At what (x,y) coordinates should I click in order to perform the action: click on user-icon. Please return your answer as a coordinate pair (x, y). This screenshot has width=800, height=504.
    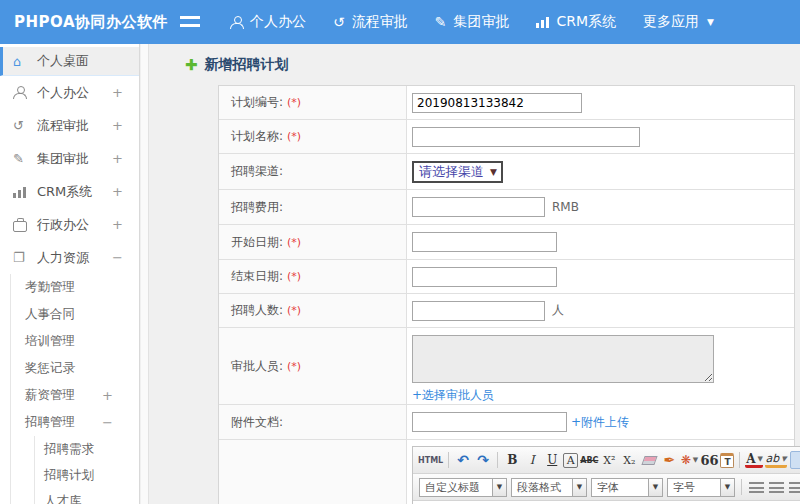
    Looking at the image, I should click on (20, 92).